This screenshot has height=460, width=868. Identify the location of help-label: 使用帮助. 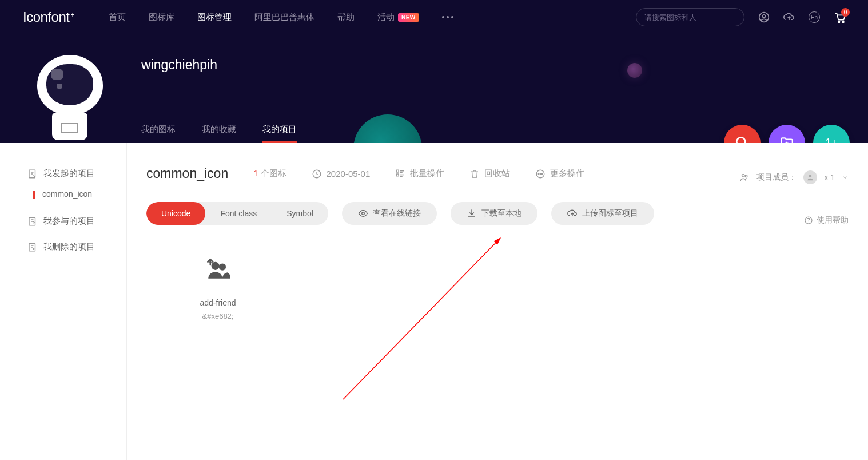
(833, 220).